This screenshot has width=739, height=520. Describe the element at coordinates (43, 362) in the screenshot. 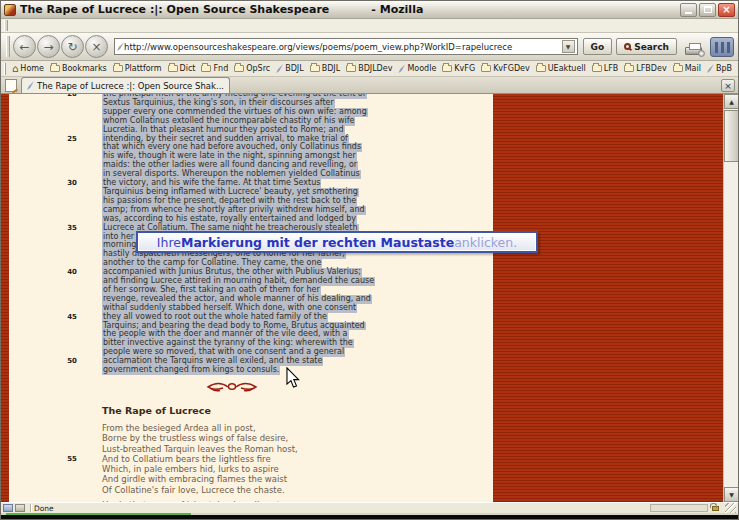

I see `line-number: 50` at that location.